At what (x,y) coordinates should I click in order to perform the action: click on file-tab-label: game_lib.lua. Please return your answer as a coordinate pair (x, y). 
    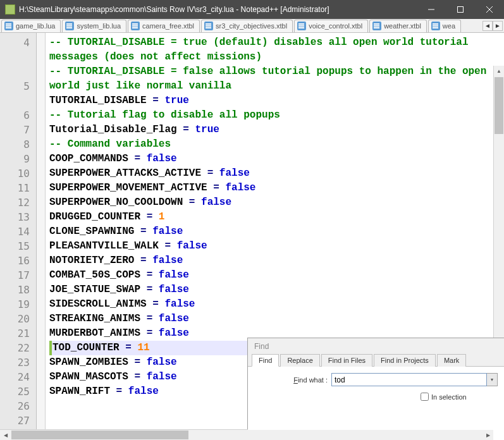
    Looking at the image, I should click on (35, 26).